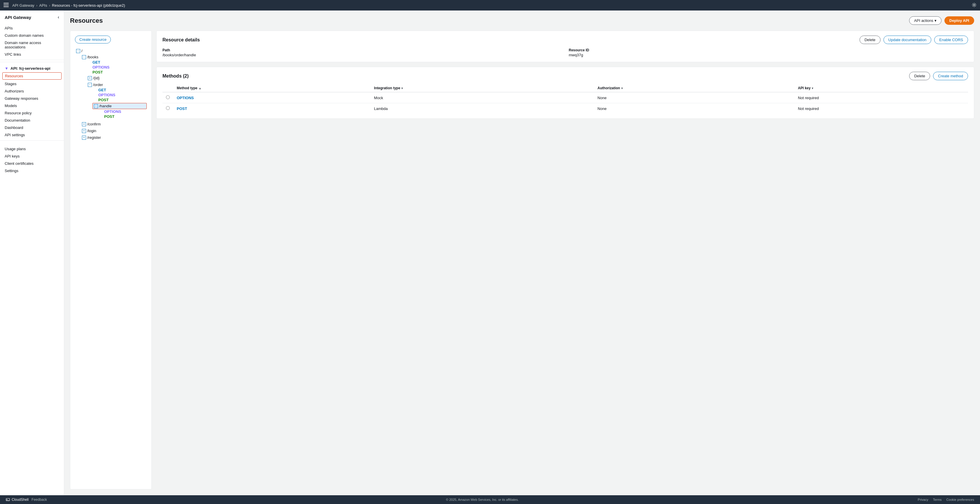  Describe the element at coordinates (920, 76) in the screenshot. I see `delete-method-button: Delete` at that location.